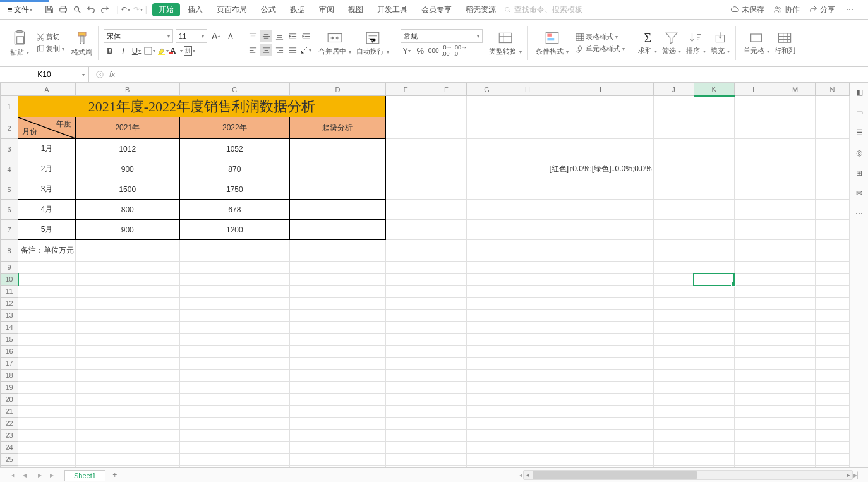 The height and width of the screenshot is (482, 868). I want to click on cell-N9, so click(833, 268).